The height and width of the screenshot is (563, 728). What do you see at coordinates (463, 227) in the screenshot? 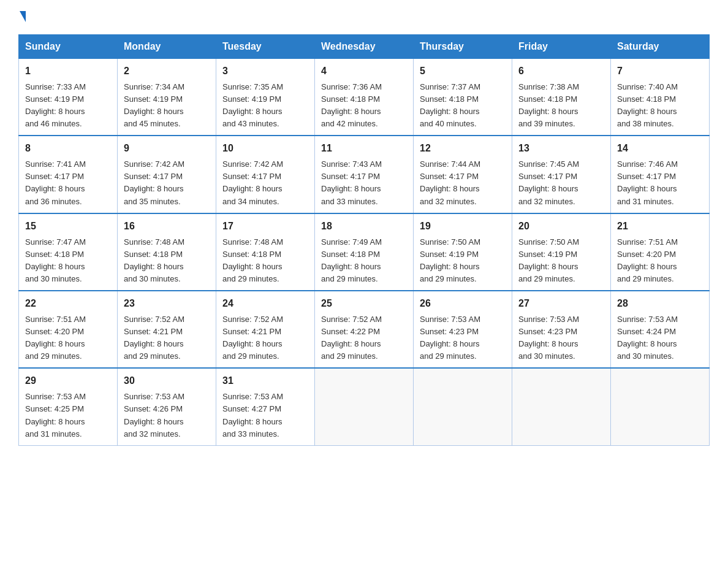
I see `day-number: 19` at bounding box center [463, 227].